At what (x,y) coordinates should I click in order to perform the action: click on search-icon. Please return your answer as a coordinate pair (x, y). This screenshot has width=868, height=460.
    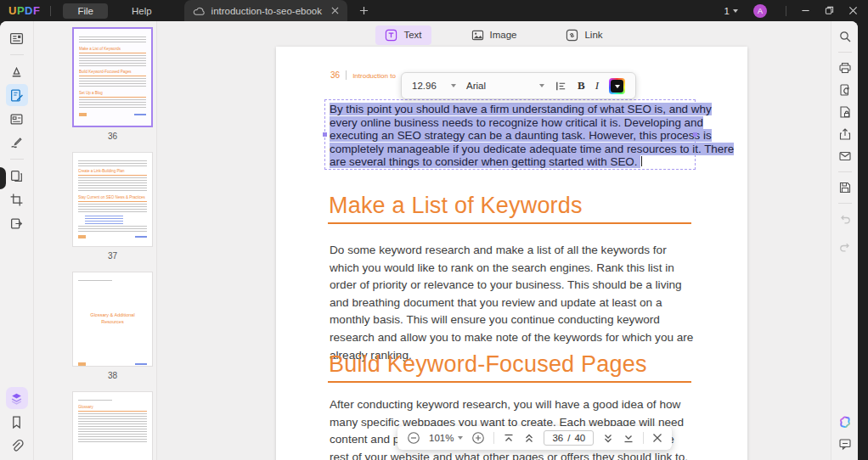
    Looking at the image, I should click on (845, 36).